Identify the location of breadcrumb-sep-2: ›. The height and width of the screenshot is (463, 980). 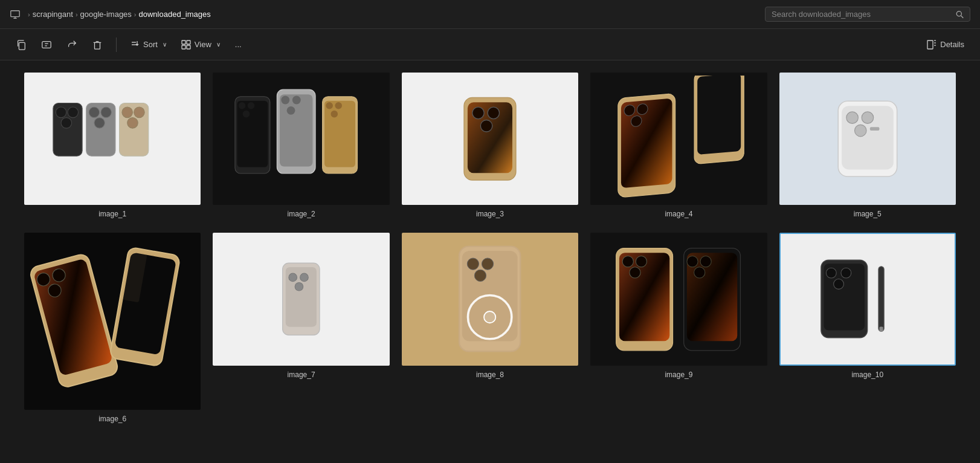
(135, 15).